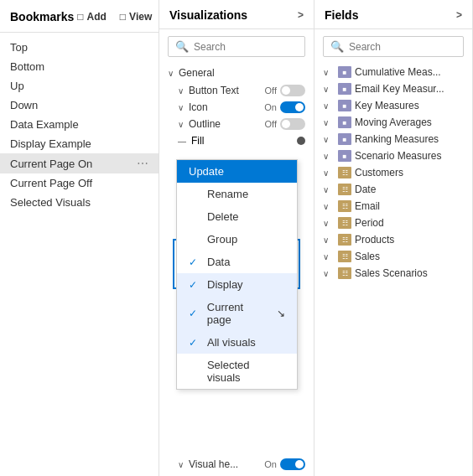 Image resolution: width=473 pixels, height=476 pixels. I want to click on bookmark-item-current-page-on: Current Page On ⋯, so click(79, 163).